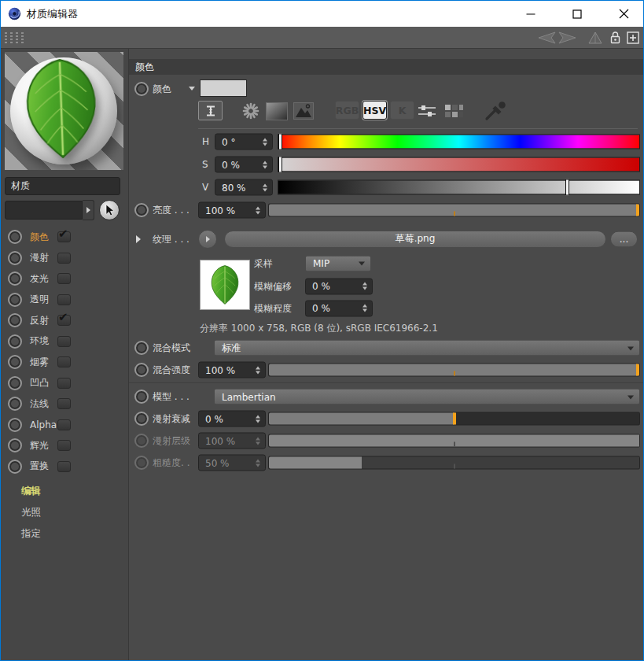 Image resolution: width=644 pixels, height=661 pixels. I want to click on sampling-dropdown: MIP, so click(338, 263).